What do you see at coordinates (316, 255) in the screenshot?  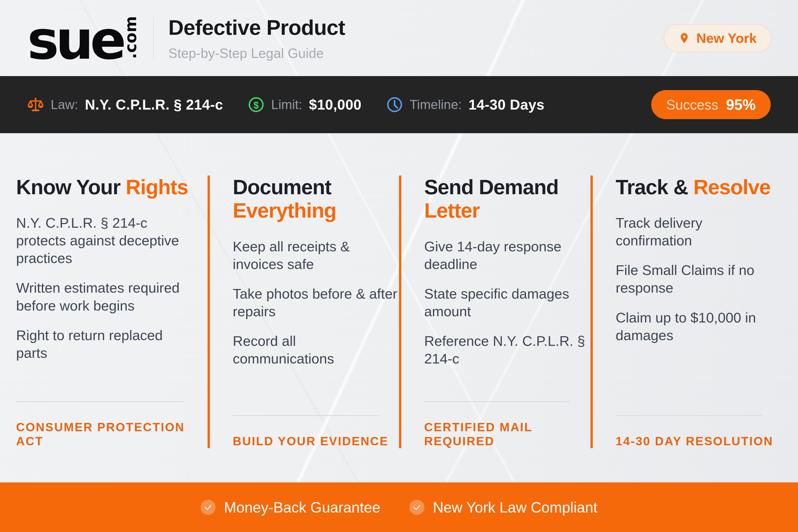 I see `step-item: Keep all receipts & invoices safe` at bounding box center [316, 255].